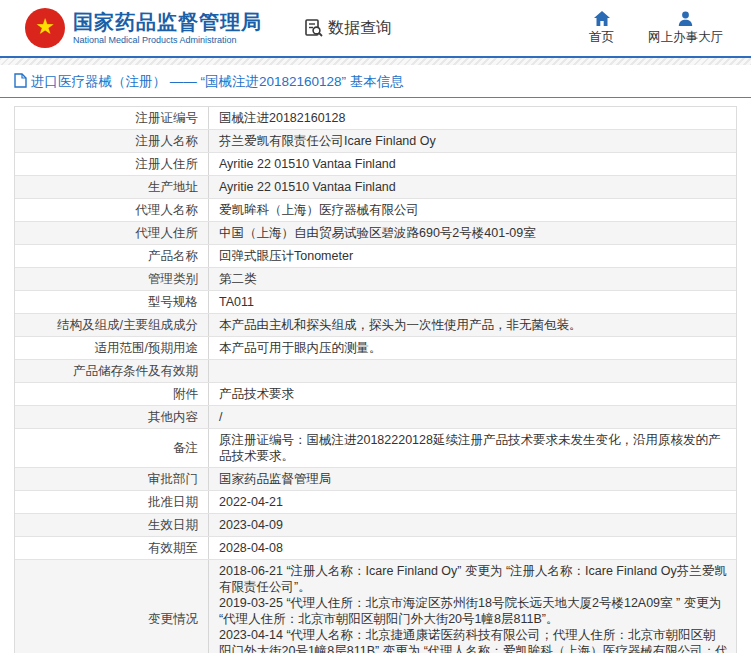 The image size is (751, 653). Describe the element at coordinates (22, 82) in the screenshot. I see `document-icon` at that location.